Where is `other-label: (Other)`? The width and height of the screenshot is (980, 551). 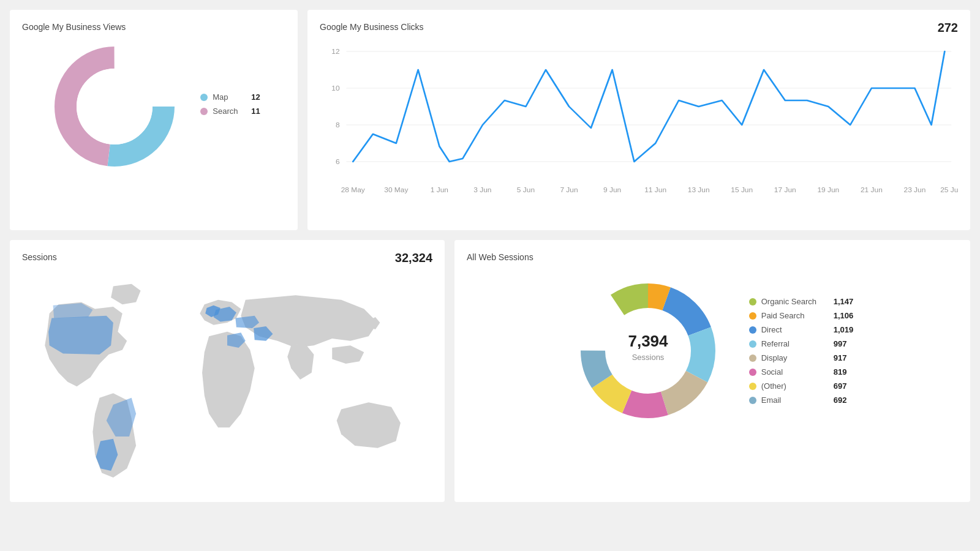 other-label: (Other) is located at coordinates (795, 386).